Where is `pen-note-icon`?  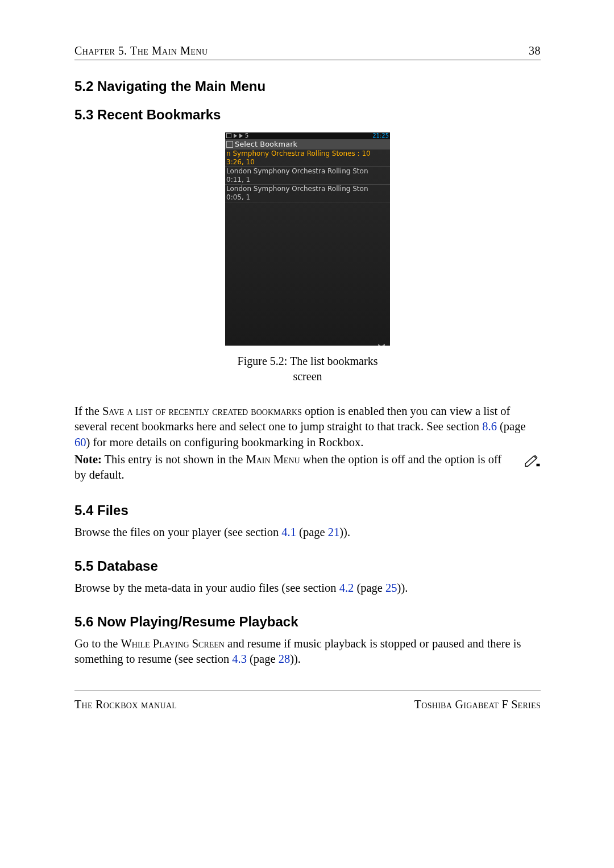
pen-note-icon is located at coordinates (532, 462).